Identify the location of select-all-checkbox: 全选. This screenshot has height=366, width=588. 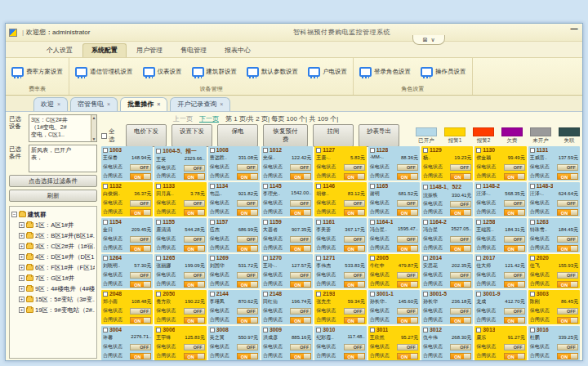
(111, 136).